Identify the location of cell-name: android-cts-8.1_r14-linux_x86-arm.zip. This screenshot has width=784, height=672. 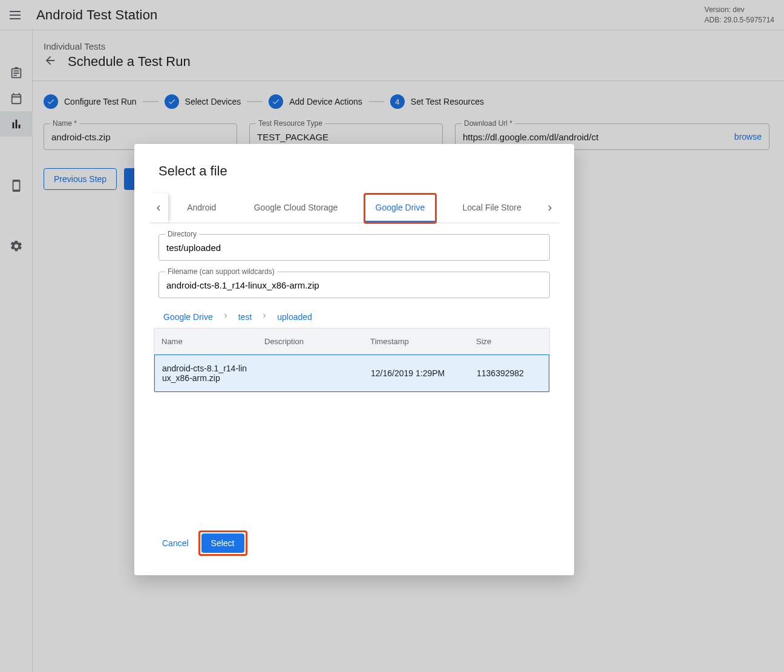
(206, 373).